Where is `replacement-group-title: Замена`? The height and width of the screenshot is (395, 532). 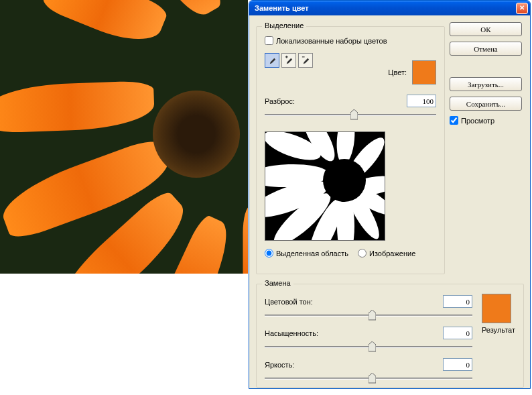
replacement-group-title: Замена is located at coordinates (277, 283).